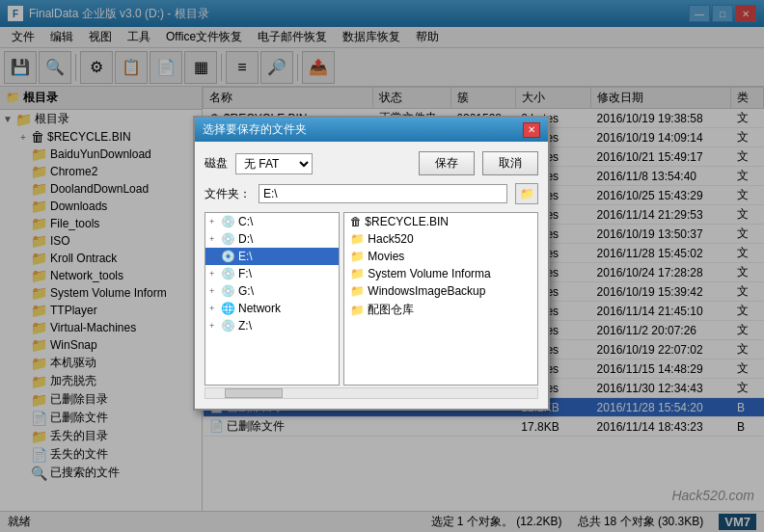  I want to click on drive-e: - 💿 E:\, so click(272, 256).